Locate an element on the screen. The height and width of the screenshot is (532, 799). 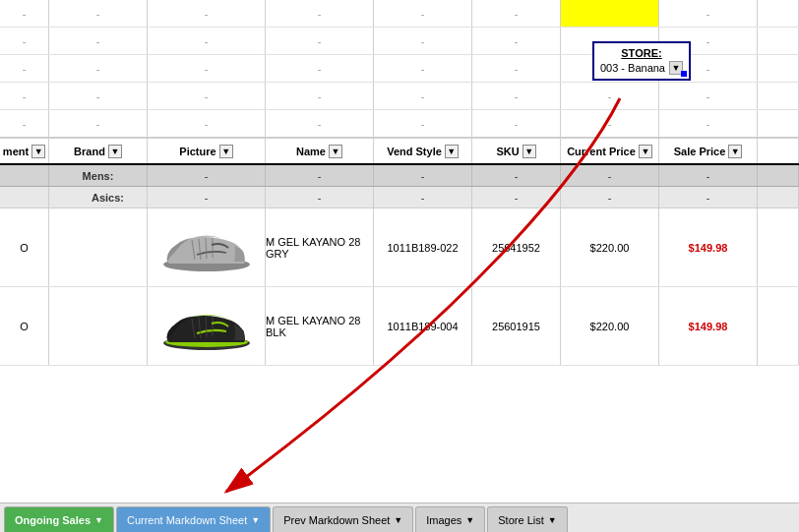
group-name-cell: - is located at coordinates (320, 175).